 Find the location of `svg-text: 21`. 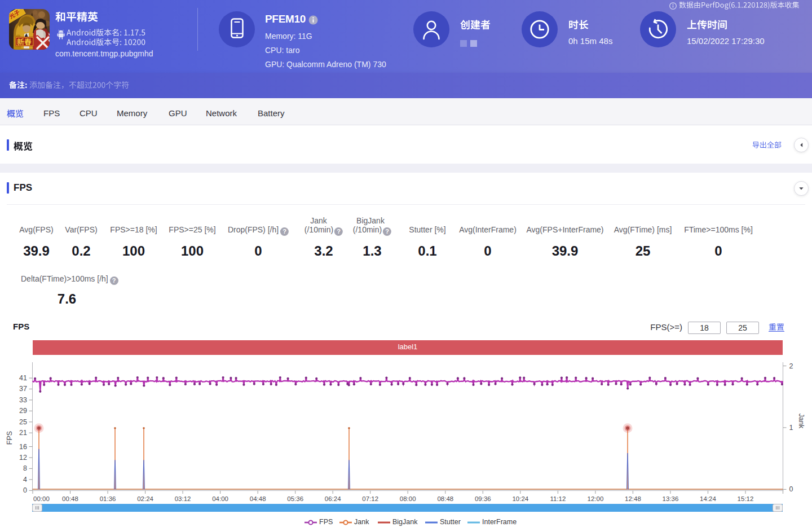

svg-text: 21 is located at coordinates (23, 433).